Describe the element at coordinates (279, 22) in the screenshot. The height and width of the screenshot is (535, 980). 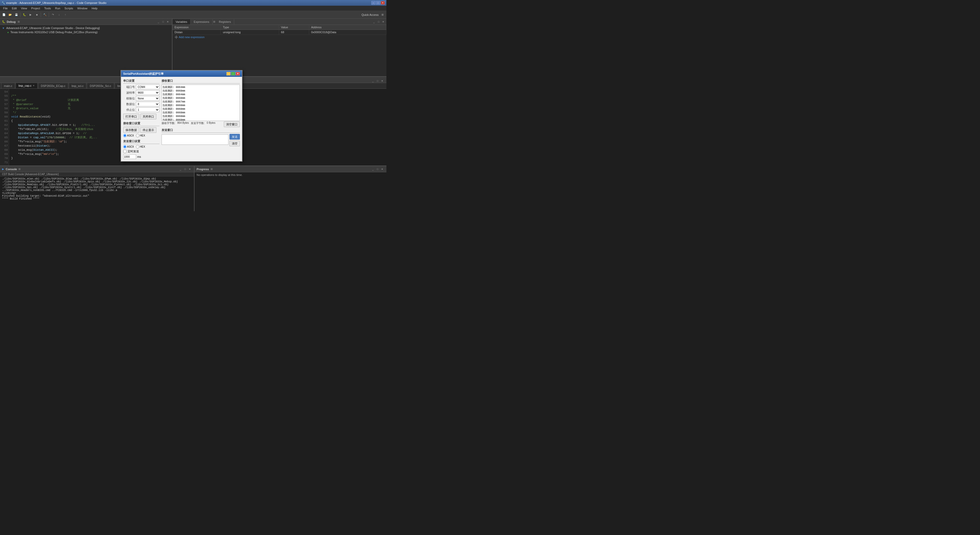
I see `variables-tabs: Variables Expressions ⊠ Registers _ □ ✕` at that location.